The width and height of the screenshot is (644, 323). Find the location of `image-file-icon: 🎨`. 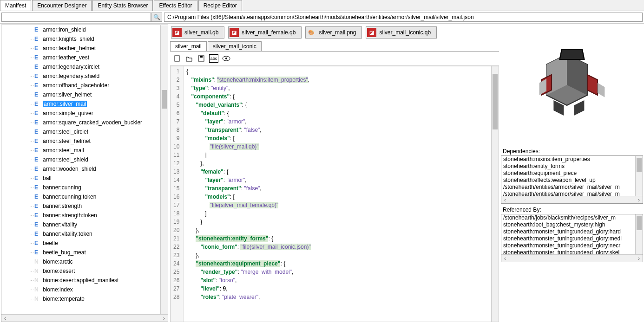

image-file-icon: 🎨 is located at coordinates (311, 32).